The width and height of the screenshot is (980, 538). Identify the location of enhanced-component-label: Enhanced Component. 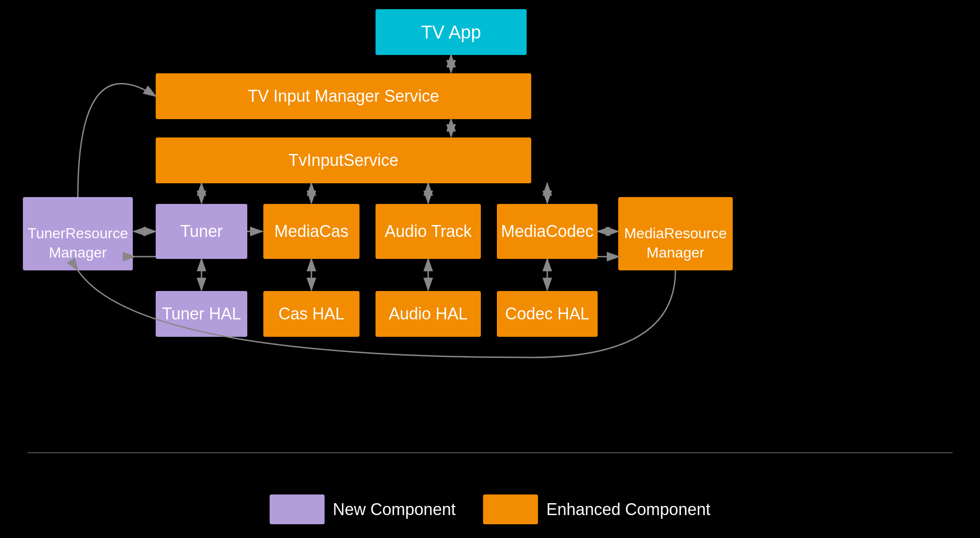
(628, 510).